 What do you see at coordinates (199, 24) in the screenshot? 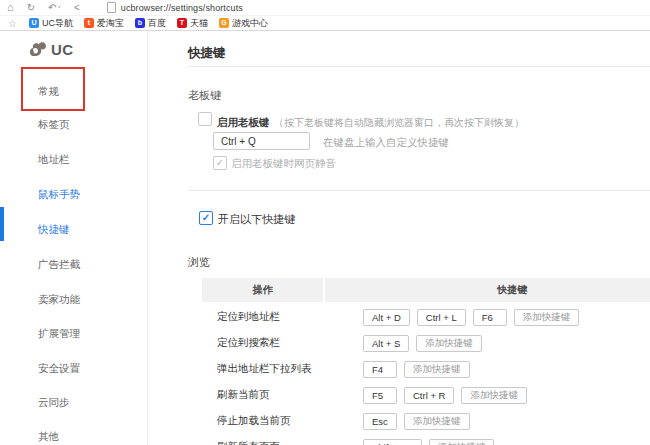
I see `bookmark-label: 天猫` at bounding box center [199, 24].